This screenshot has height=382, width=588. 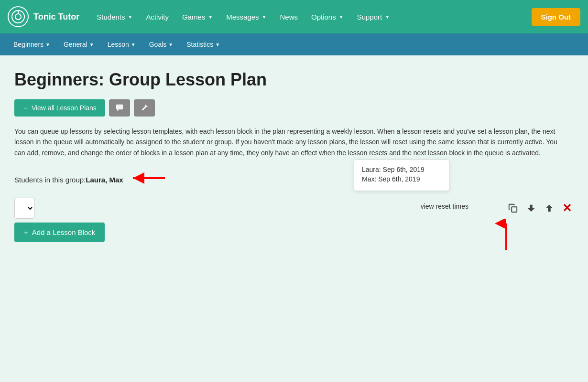 I want to click on row-icons: ✕, so click(x=540, y=208).